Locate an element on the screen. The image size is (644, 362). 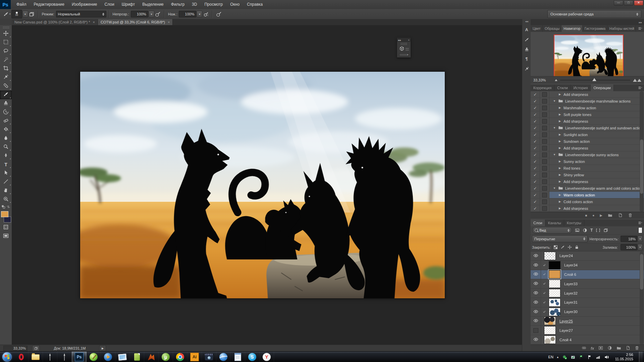
layer-opacity-caret: ▾ is located at coordinates (640, 239).